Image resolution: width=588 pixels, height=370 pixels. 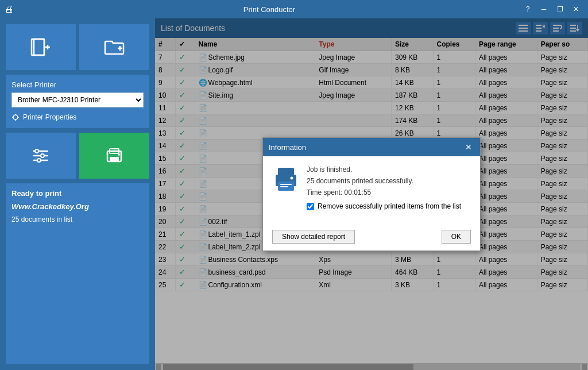 What do you see at coordinates (389, 192) in the screenshot?
I see `modal-line3: Time spent: 00:01:55` at bounding box center [389, 192].